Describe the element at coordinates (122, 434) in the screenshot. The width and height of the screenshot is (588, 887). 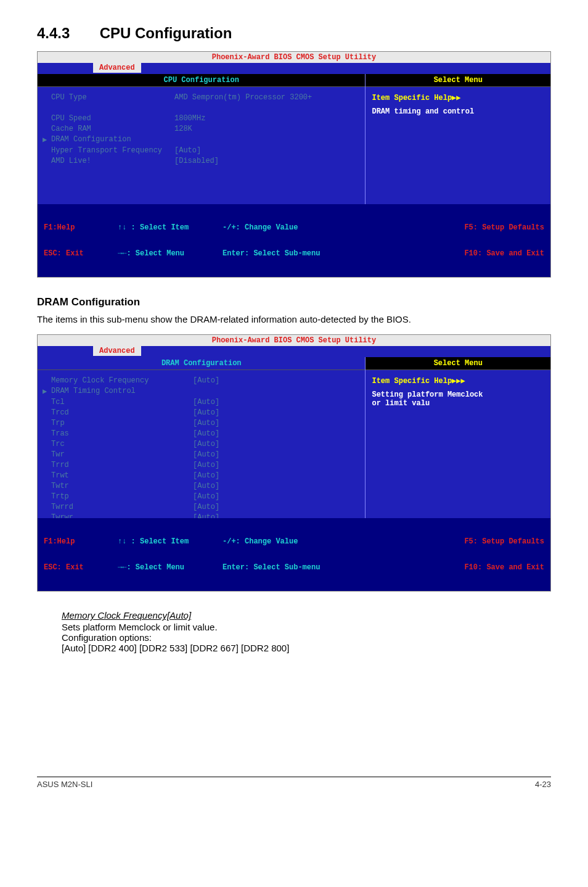
I see `row-label: Tras` at that location.